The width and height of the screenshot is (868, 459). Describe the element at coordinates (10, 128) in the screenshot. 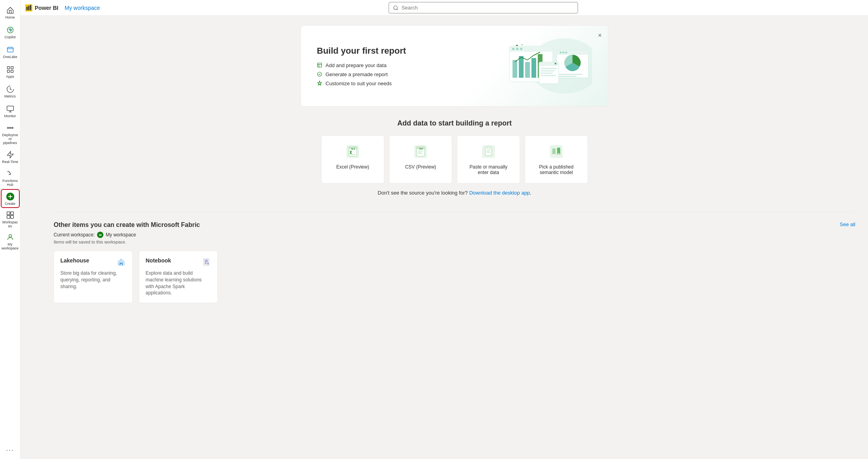

I see `pipelines-icon` at that location.